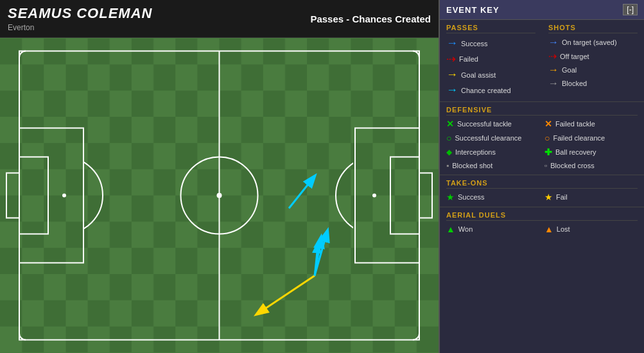 The height and width of the screenshot is (353, 644). Describe the element at coordinates (466, 229) in the screenshot. I see `aerial-won-label: Won` at that location.